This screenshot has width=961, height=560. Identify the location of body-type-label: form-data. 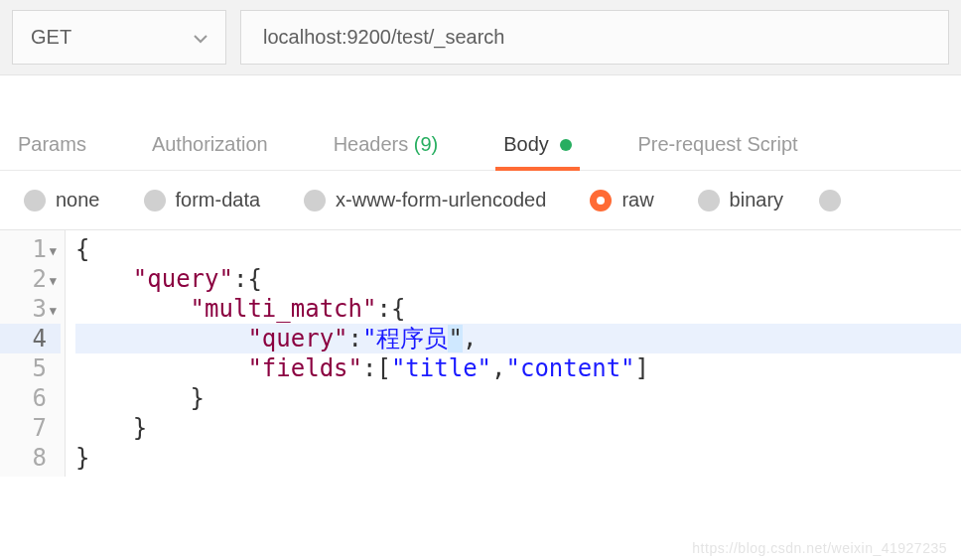
(218, 201).